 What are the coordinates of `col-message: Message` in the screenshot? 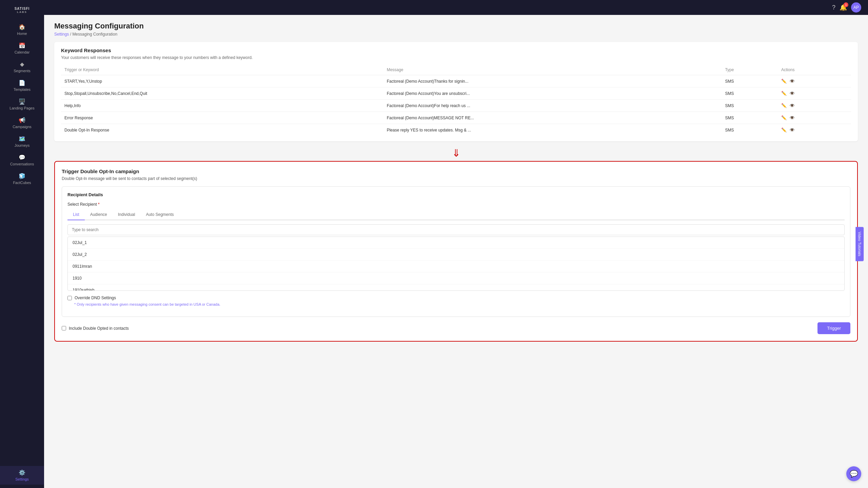 It's located at (553, 70).